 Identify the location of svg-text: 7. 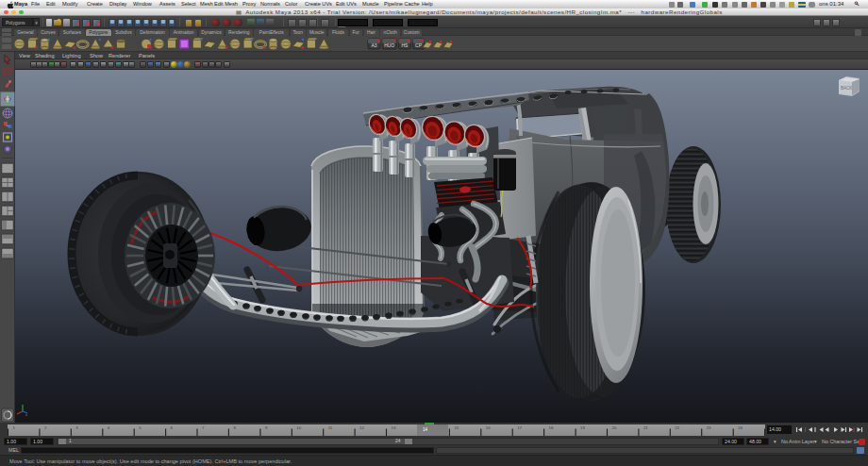
(204, 428).